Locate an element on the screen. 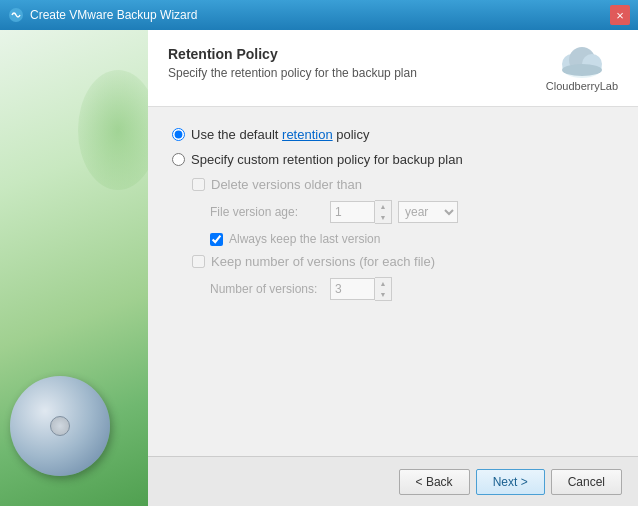 The image size is (638, 506). default-retention-label: Use the default retention policy is located at coordinates (280, 134).